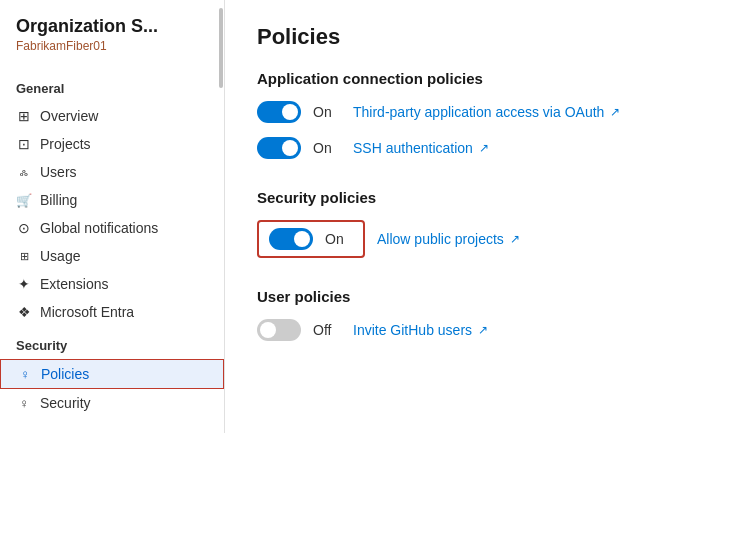 This screenshot has width=740, height=535. Describe the element at coordinates (448, 239) in the screenshot. I see `public-projects-link: Allow public projects ↗` at that location.